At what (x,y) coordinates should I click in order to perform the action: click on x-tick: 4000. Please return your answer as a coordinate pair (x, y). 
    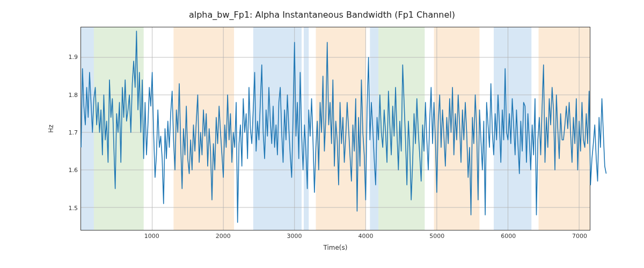
    Looking at the image, I should click on (365, 236).